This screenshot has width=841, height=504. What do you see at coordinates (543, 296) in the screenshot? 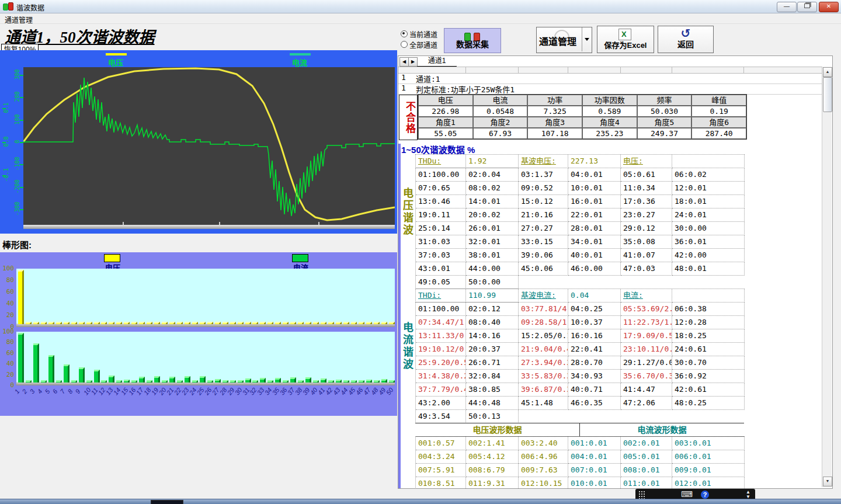
I see `data-cell: 基波电流:` at bounding box center [543, 296].